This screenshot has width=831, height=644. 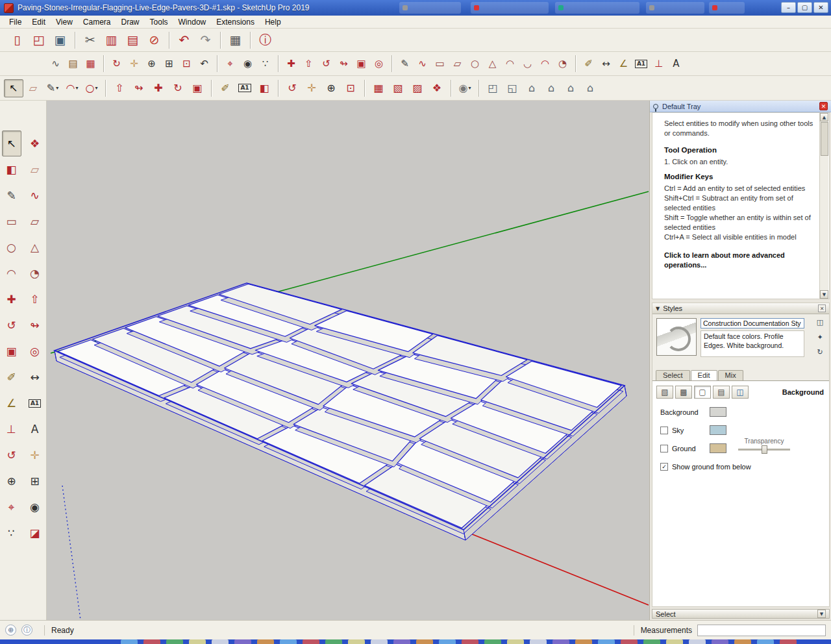 What do you see at coordinates (821, 338) in the screenshot?
I see `create-style-icon: ✦` at bounding box center [821, 338].